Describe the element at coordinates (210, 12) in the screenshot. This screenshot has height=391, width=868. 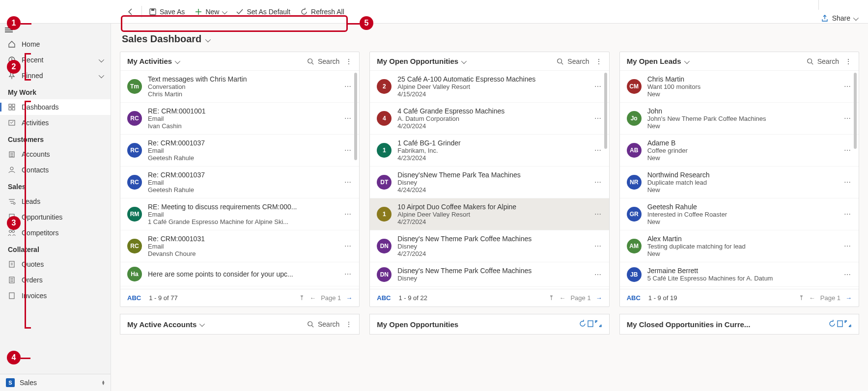
I see `new-button: New` at that location.